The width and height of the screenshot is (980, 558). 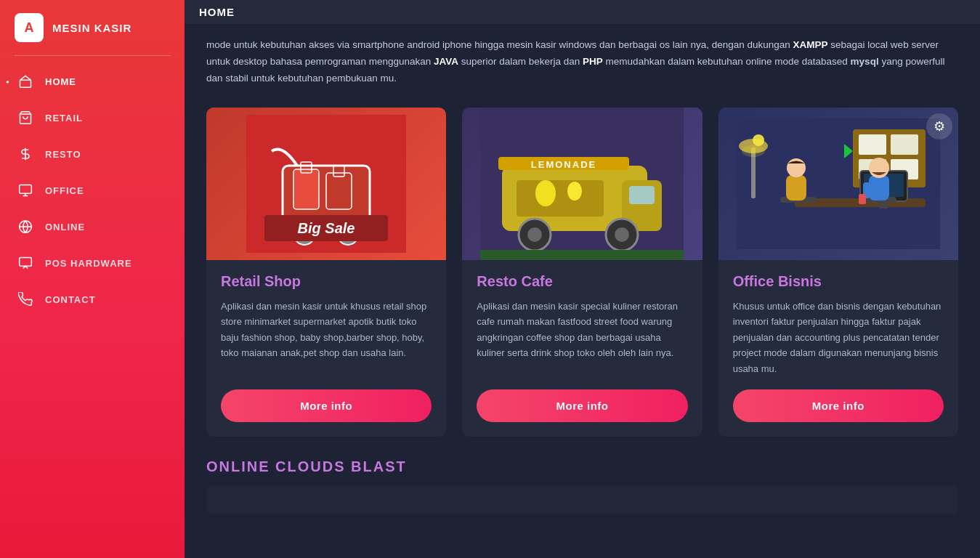 What do you see at coordinates (838, 272) in the screenshot?
I see `card-office: ⚙` at bounding box center [838, 272].